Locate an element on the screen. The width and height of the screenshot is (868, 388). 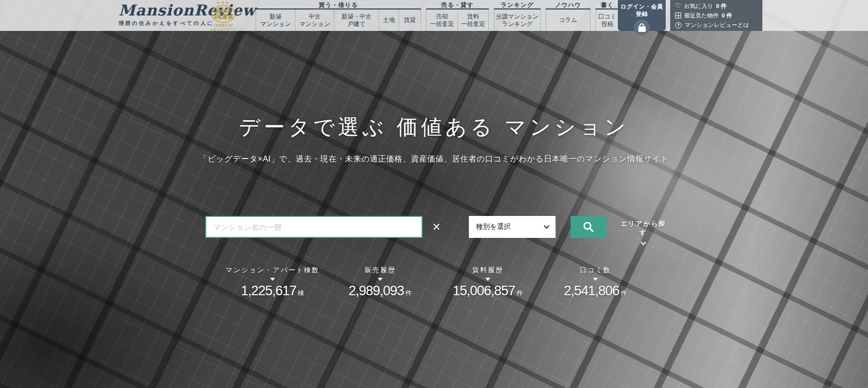
stat-line: 2,541,806件 is located at coordinates (595, 291).